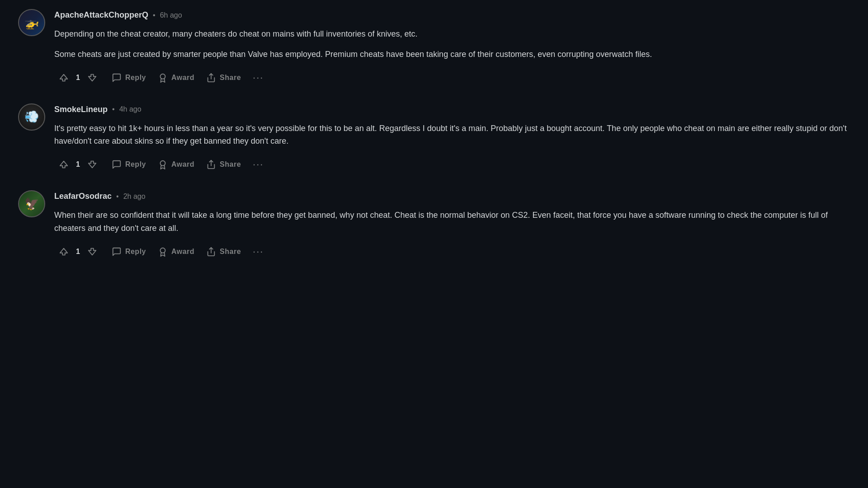  What do you see at coordinates (452, 225) in the screenshot?
I see `comment-content: LeafarOsodrac•2h agoWhen their are so co…` at bounding box center [452, 225].